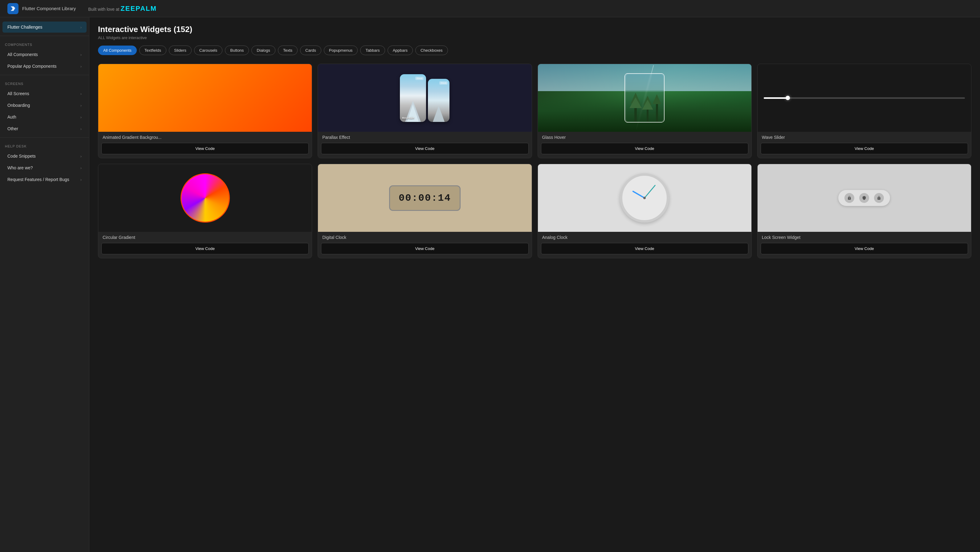  Describe the element at coordinates (12, 117) in the screenshot. I see `auth-label: Auth` at that location.